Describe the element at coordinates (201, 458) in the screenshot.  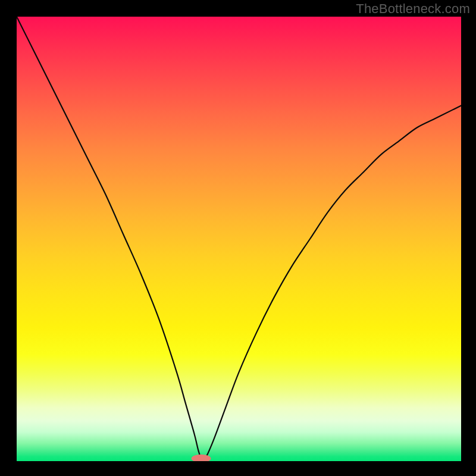
I see `optimum-marker` at that location.